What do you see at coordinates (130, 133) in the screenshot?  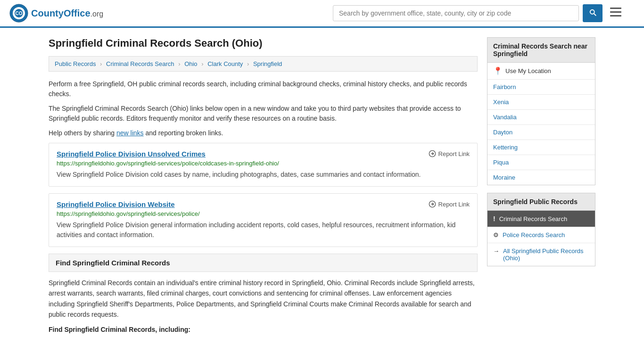 I see `new-links-link: new links` at bounding box center [130, 133].